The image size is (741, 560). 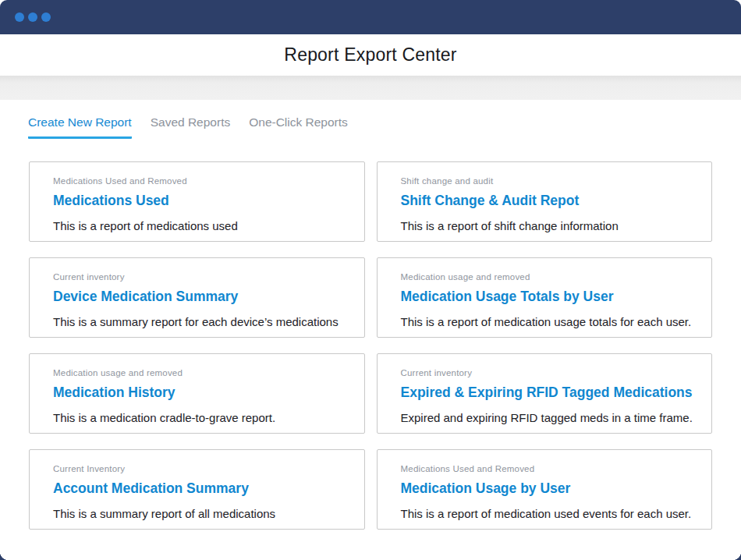 What do you see at coordinates (201, 513) in the screenshot?
I see `report-card-description: This is a summary report of all medicati…` at bounding box center [201, 513].